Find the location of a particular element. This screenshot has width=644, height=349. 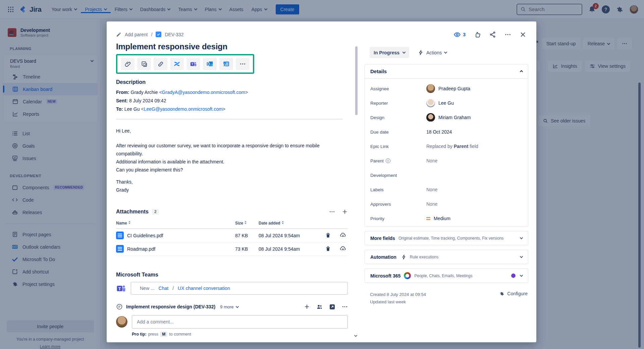

approvers-value: None is located at coordinates (432, 204).